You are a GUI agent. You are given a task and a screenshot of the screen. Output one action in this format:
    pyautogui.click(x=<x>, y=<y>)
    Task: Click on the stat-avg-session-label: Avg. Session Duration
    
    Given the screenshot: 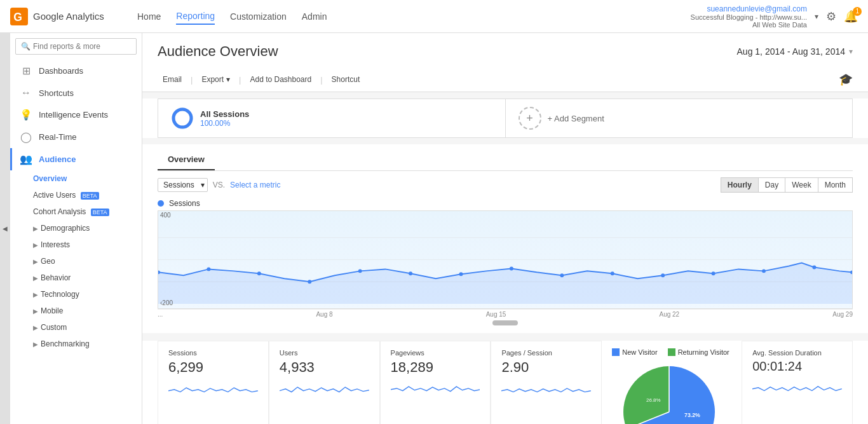 What is the action you would take?
    pyautogui.click(x=797, y=353)
    